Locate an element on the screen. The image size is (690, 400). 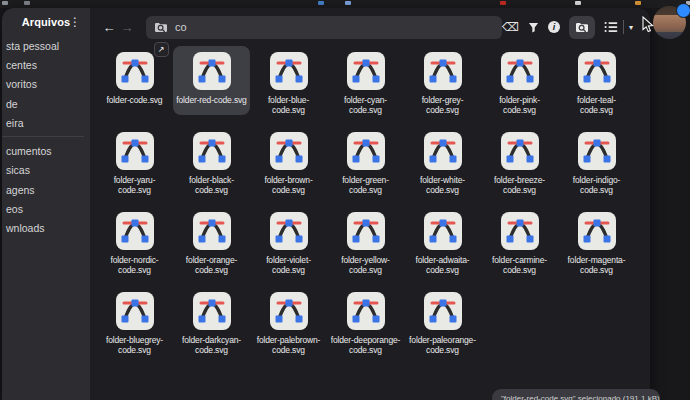
file-name: folder-yaru- code.svg is located at coordinates (135, 185).